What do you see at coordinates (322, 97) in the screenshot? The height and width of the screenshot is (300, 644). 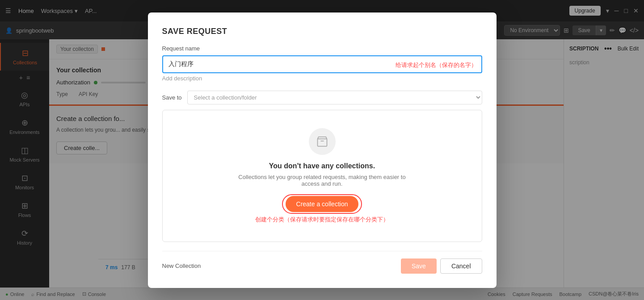 I see `save-to-row: Save to Select a collection/folder` at bounding box center [322, 97].